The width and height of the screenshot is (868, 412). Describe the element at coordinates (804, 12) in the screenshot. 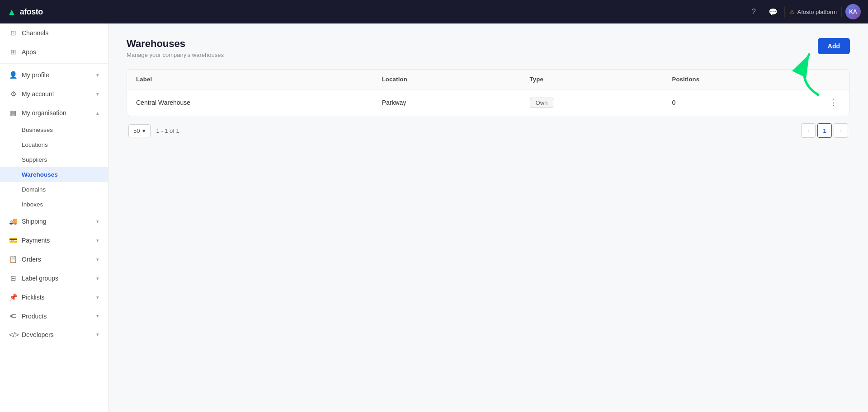

I see `topnav-right: ? 💬 ⚠ Afosto platform KA` at that location.